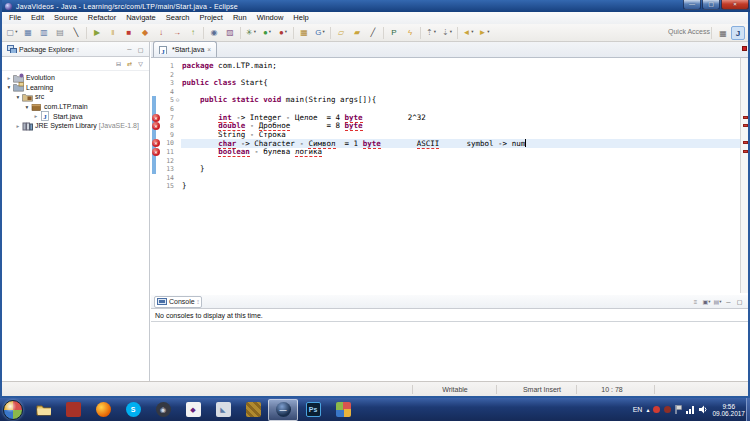  I want to click on volume-tray-icon, so click(704, 410).